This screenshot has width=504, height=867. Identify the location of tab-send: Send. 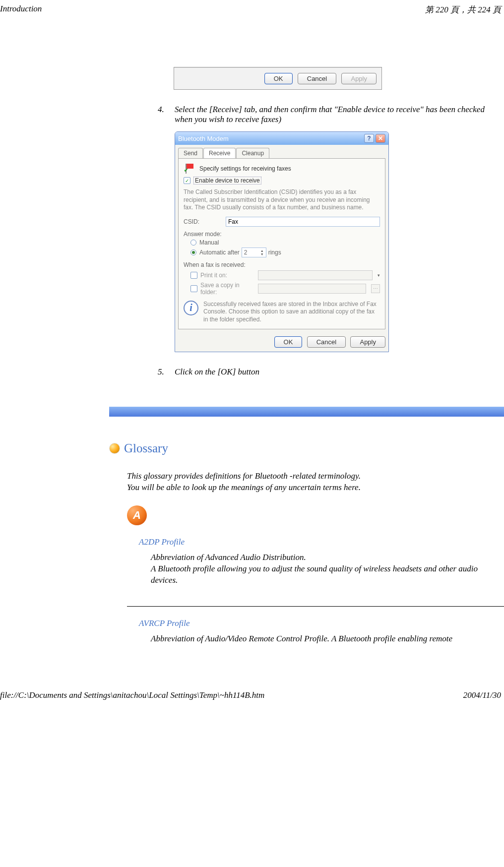
(190, 153).